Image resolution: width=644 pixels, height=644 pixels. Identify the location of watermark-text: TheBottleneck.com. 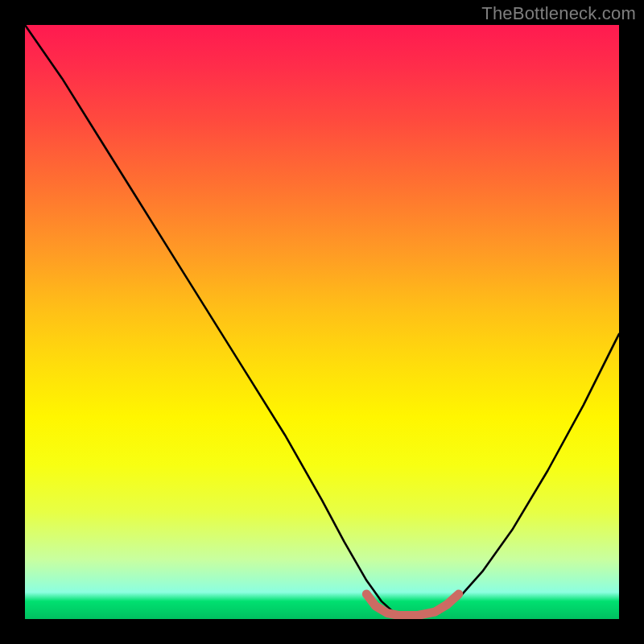
(559, 14).